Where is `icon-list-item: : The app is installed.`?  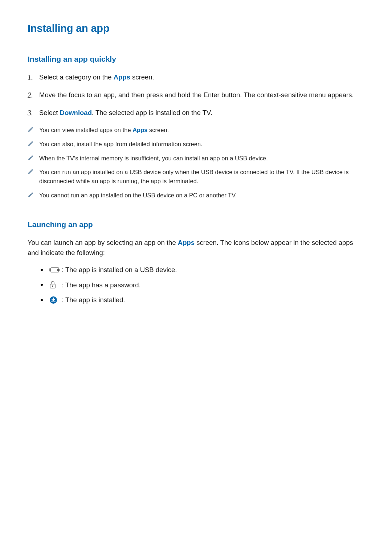 icon-list-item: : The app is installed. is located at coordinates (203, 300).